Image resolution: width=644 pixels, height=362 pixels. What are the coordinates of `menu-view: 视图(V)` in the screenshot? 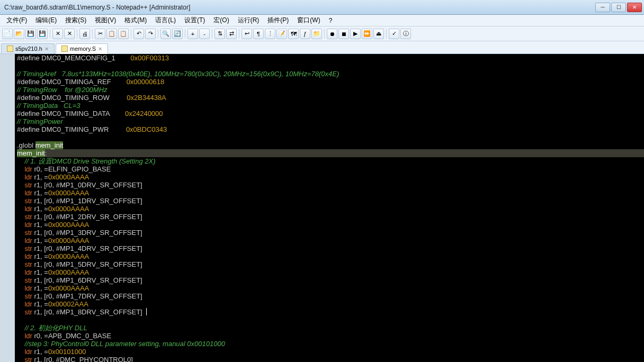 It's located at (105, 20).